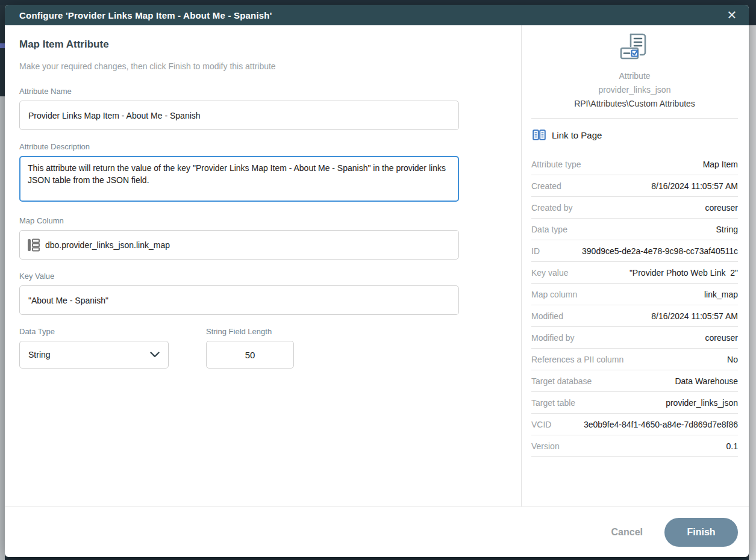 This screenshot has height=560, width=756. Describe the element at coordinates (720, 164) in the screenshot. I see `property-value: Map Item` at that location.